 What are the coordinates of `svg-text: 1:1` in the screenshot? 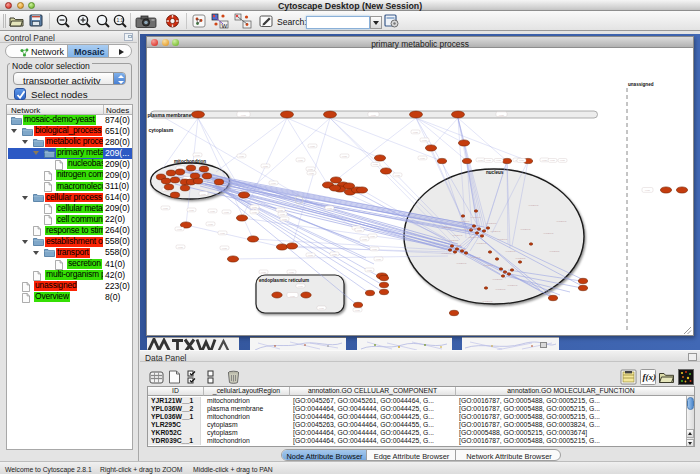 It's located at (120, 20).